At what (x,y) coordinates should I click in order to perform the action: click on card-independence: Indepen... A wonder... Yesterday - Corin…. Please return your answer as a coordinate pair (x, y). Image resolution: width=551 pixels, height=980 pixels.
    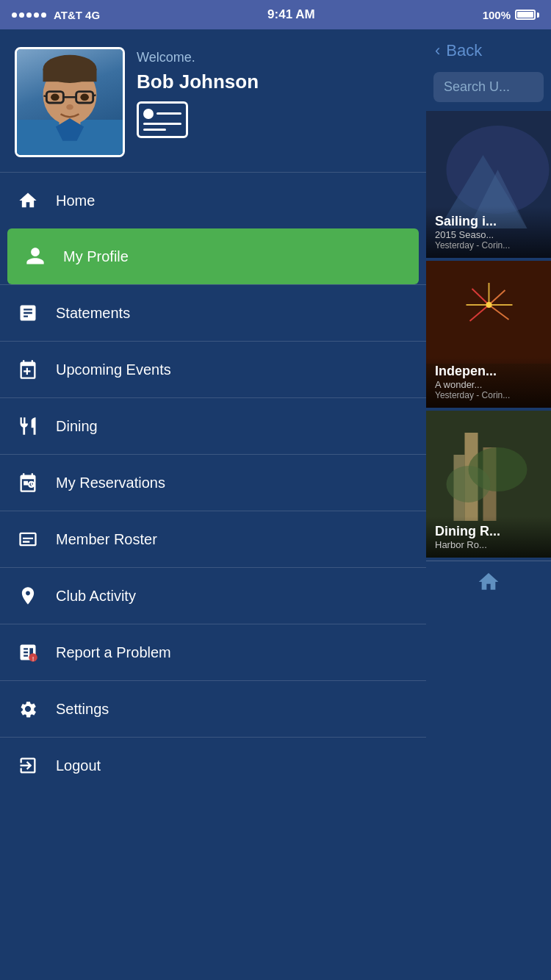
    Looking at the image, I should click on (489, 334).